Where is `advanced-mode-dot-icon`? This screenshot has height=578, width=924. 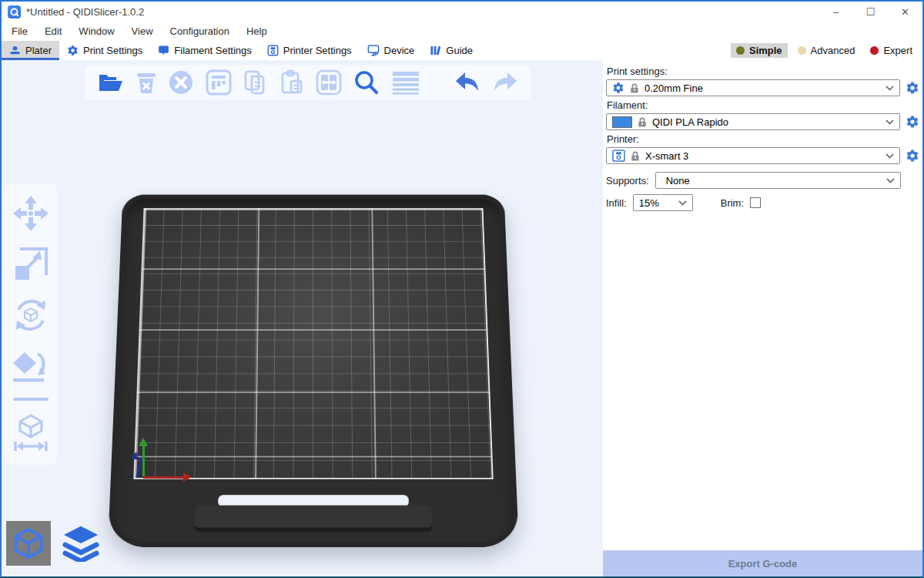
advanced-mode-dot-icon is located at coordinates (802, 51).